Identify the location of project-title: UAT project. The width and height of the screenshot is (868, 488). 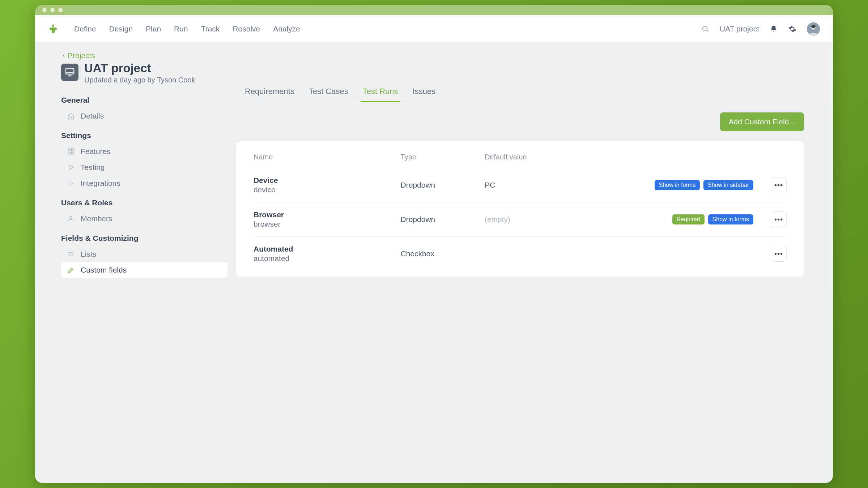
(140, 68).